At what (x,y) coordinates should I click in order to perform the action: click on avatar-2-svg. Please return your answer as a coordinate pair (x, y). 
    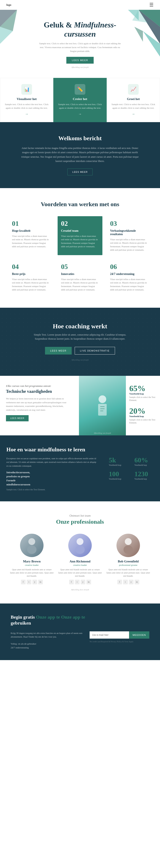
    Looking at the image, I should click on (80, 545).